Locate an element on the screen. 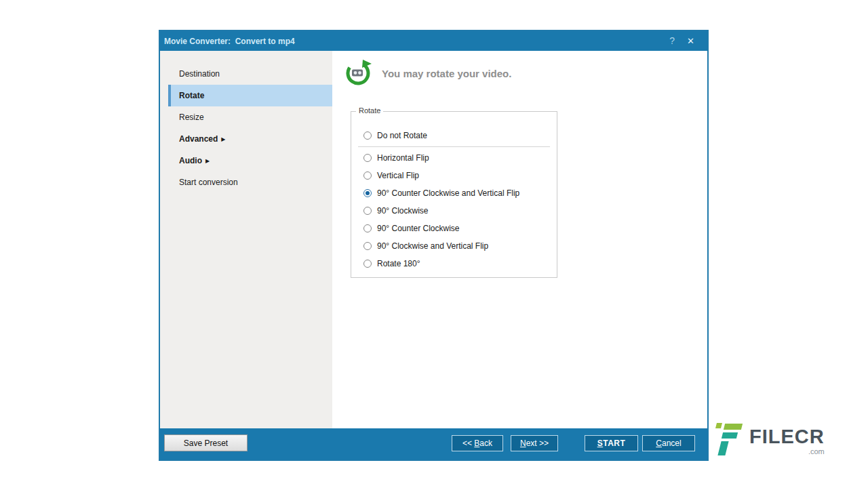 This screenshot has width=868, height=488. cancel-label: Cancel is located at coordinates (669, 443).